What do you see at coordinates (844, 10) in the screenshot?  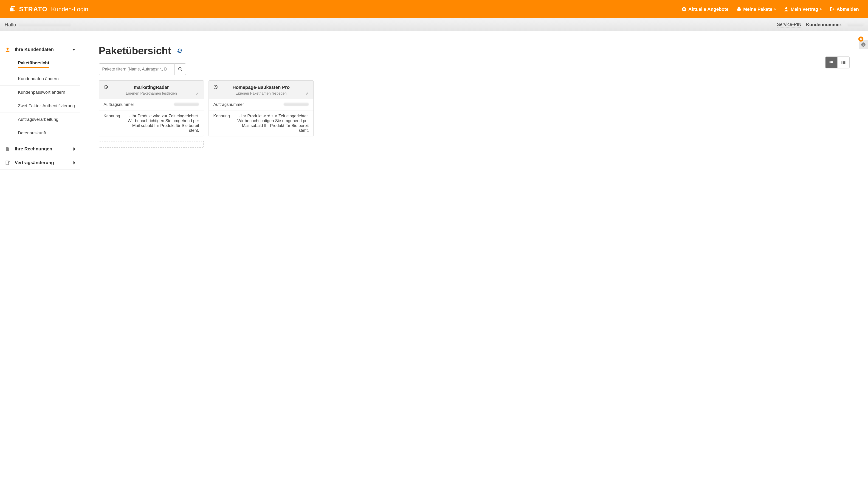 I see `nav-logout: Abmelden` at bounding box center [844, 10].